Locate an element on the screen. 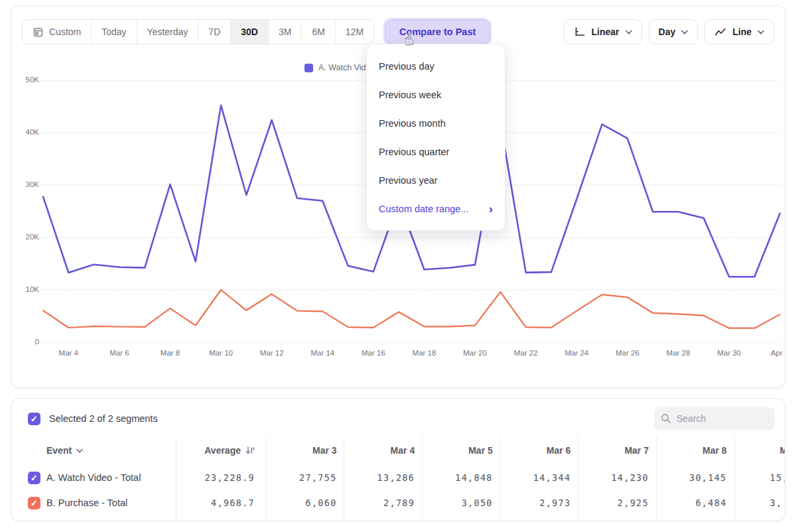 The width and height of the screenshot is (796, 532). value-cell: 2,973 is located at coordinates (539, 503).